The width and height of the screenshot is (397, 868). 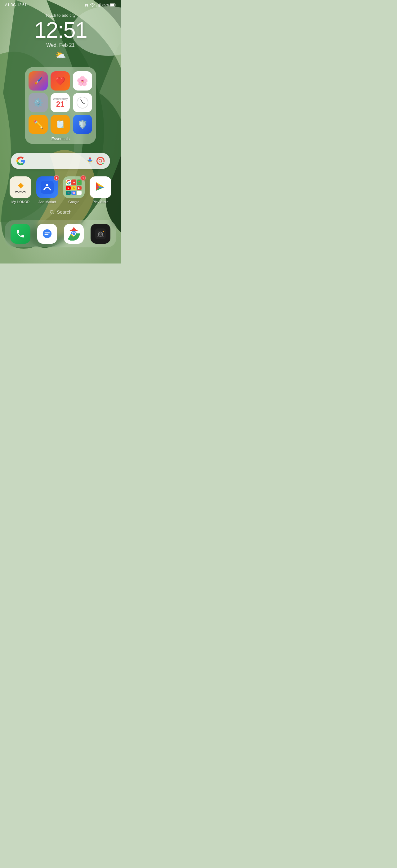 What do you see at coordinates (82, 124) in the screenshot?
I see `app-security: 🛡️` at bounding box center [82, 124].